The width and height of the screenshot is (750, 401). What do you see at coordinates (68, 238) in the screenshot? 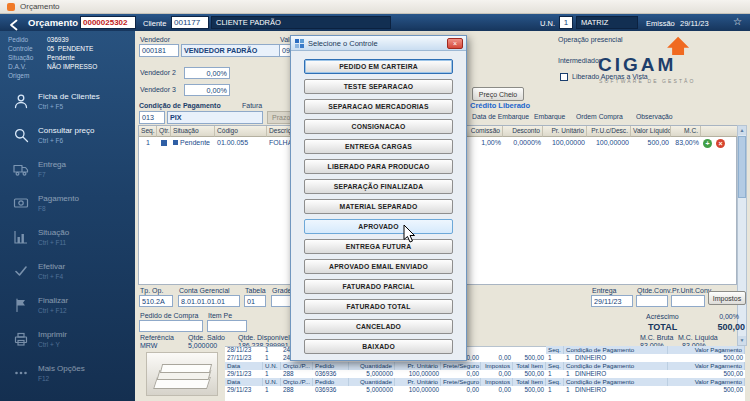
I see `sidebar-menu: Ficha de ClientesCtrl + F5 Consultar pre…` at bounding box center [68, 238].